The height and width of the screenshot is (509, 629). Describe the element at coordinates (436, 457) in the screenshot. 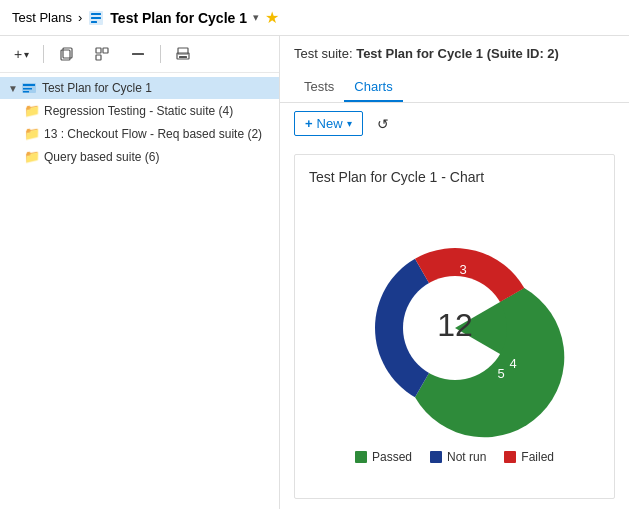

I see `notrun-legend-box` at that location.